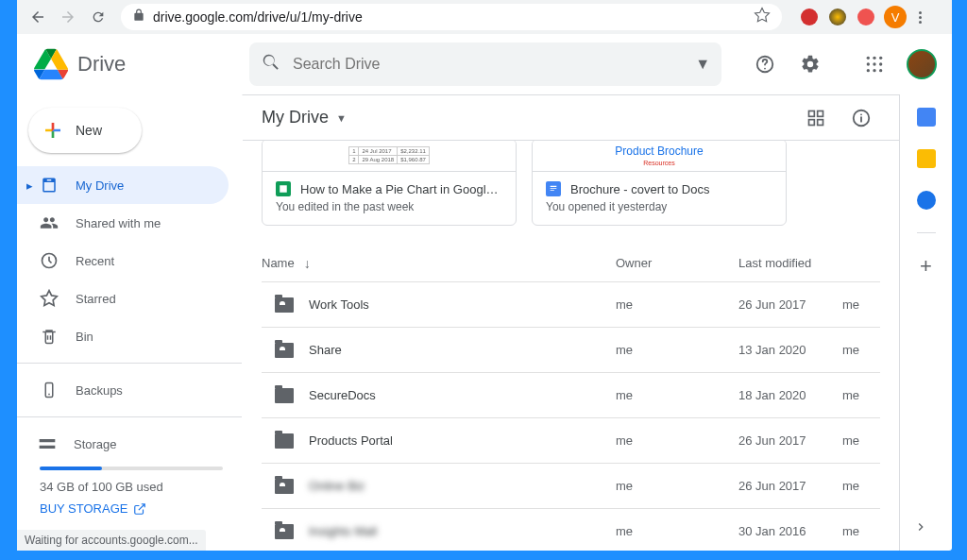  I want to click on star-icon, so click(49, 298).